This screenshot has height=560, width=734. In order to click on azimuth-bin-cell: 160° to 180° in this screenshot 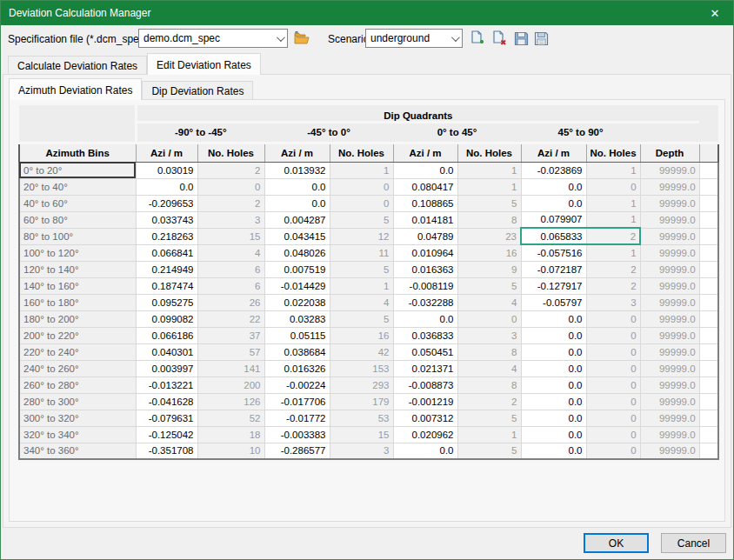, I will do `click(77, 303)`.